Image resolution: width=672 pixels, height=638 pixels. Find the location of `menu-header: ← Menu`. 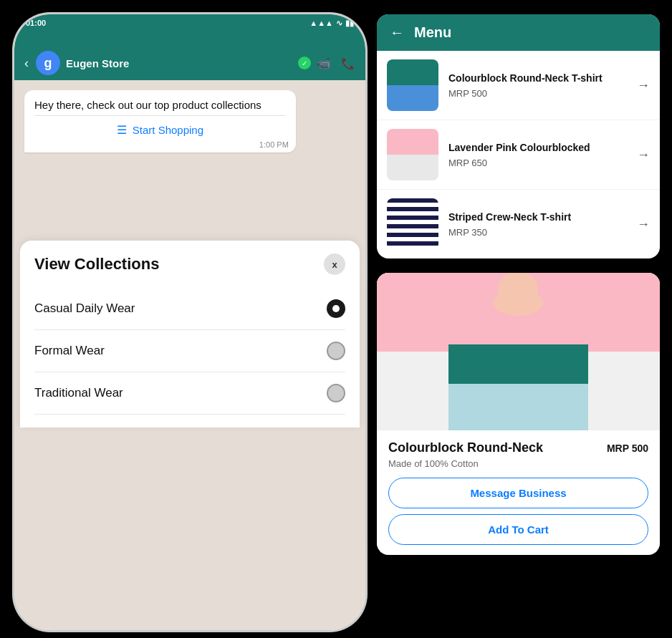

menu-header: ← Menu is located at coordinates (519, 33).